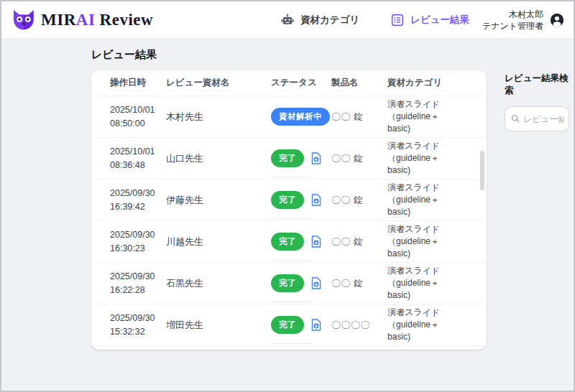 The width and height of the screenshot is (575, 392). I want to click on cell-status: 資材解析中, so click(301, 116).